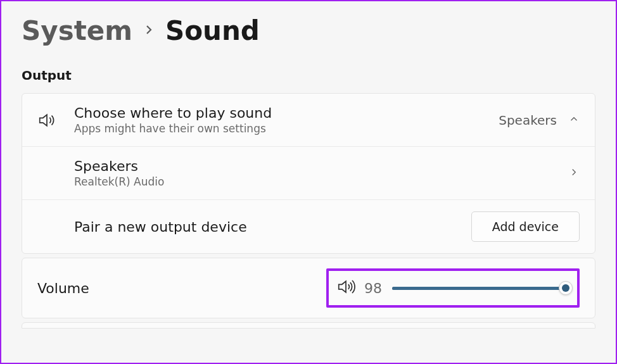  What do you see at coordinates (479, 289) in the screenshot?
I see `slider-fill` at bounding box center [479, 289].